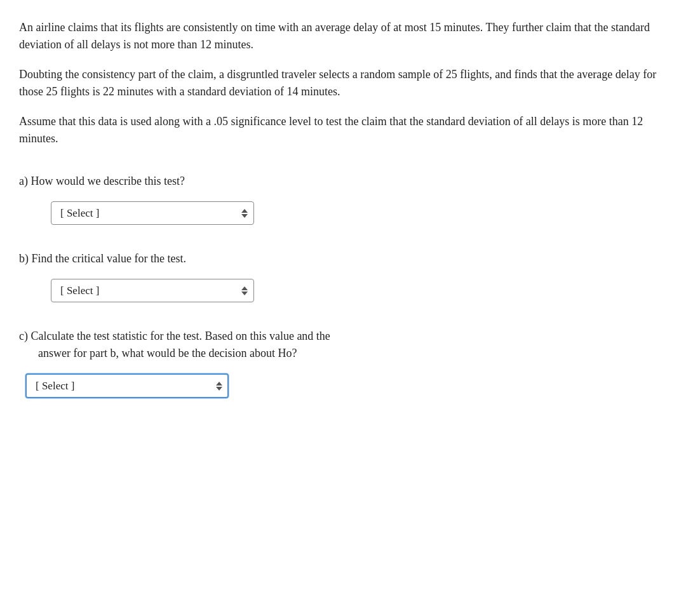  What do you see at coordinates (152, 213) in the screenshot?
I see `question-a-select-wrapper: [ Select ]` at bounding box center [152, 213].